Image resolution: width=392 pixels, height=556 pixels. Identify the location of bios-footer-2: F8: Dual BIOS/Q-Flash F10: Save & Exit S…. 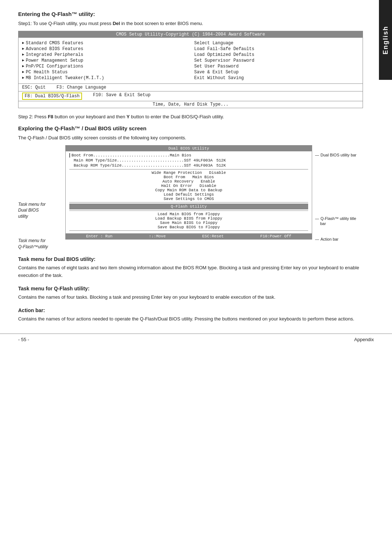
(191, 96).